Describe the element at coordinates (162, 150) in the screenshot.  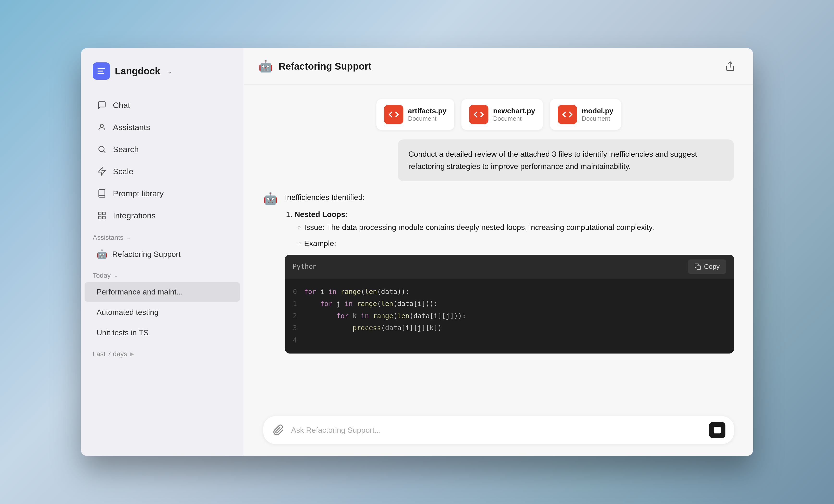
I see `sidebar-item-search: Search` at that location.